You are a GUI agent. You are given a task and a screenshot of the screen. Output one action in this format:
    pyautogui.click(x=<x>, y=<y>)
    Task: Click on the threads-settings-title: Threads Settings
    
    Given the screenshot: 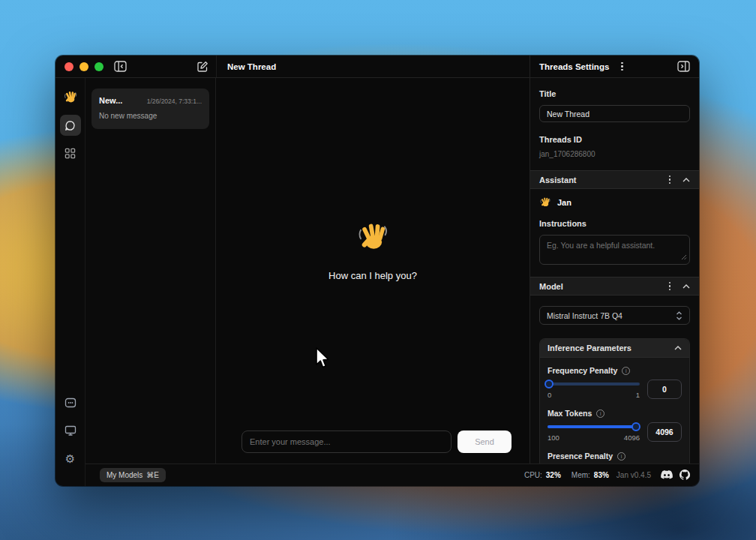 What is the action you would take?
    pyautogui.click(x=574, y=67)
    